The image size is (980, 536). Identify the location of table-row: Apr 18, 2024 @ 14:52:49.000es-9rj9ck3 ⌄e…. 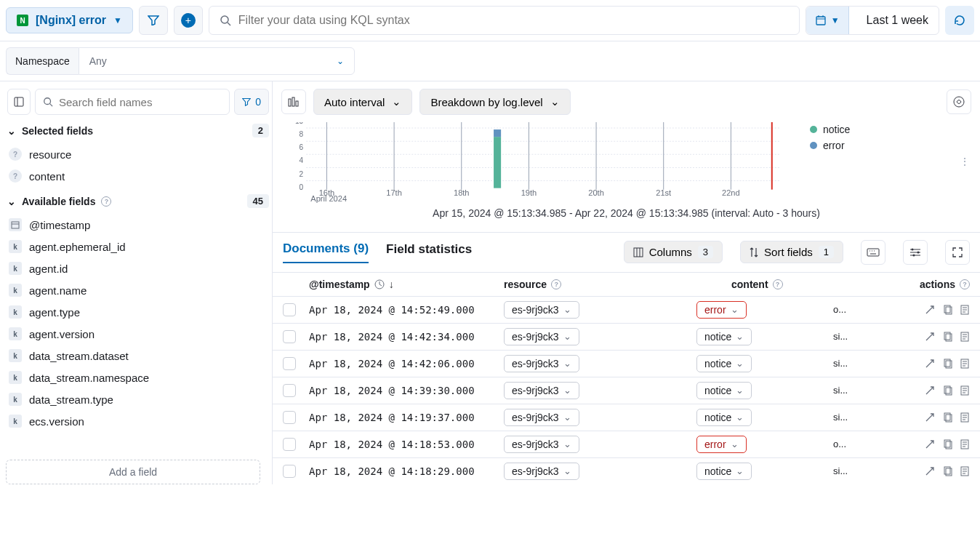
(627, 310).